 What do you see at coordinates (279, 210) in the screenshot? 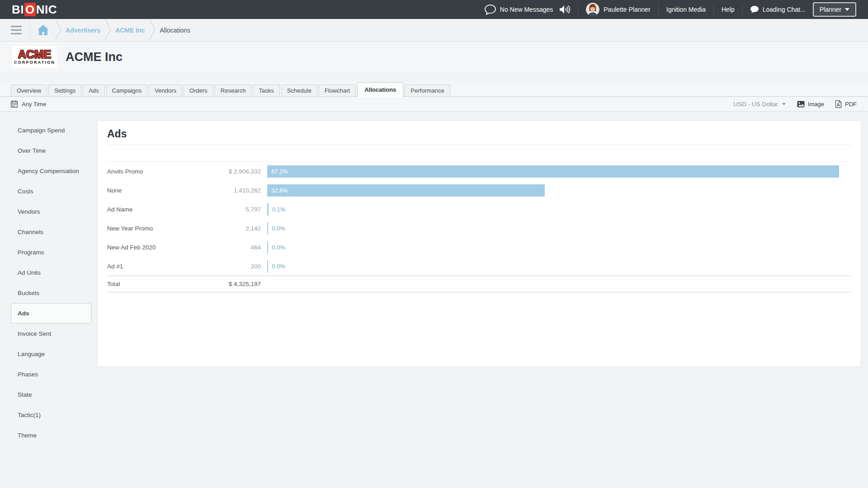
I see `bar-percent-label: 0.1%` at bounding box center [279, 210].